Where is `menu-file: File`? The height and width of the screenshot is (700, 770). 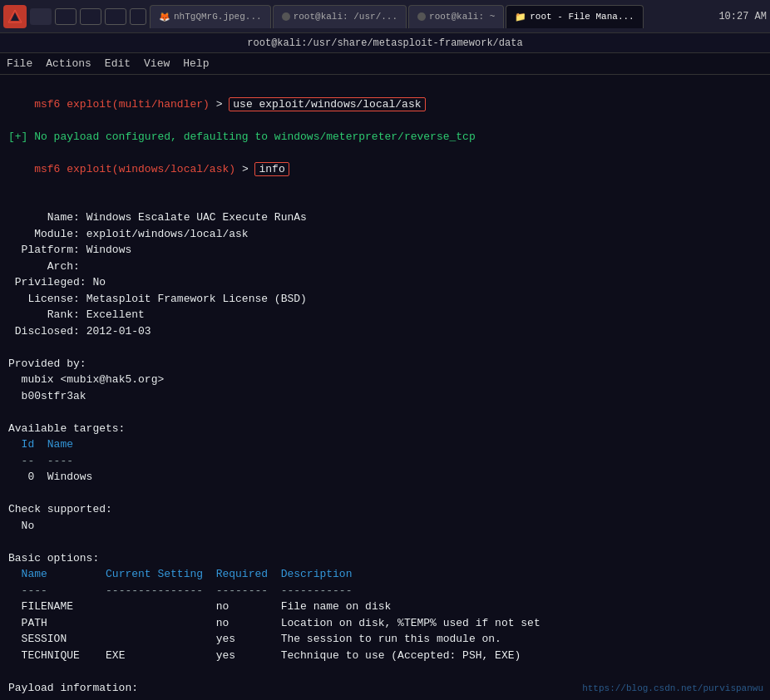
menu-file: File is located at coordinates (20, 63).